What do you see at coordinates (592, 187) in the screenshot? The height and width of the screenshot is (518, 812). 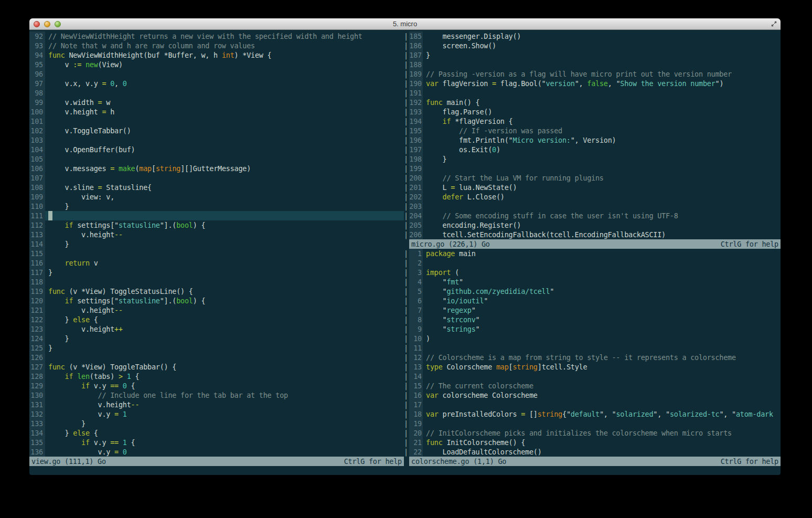 I see `code-line-201: |201 L = lua.NewState()` at bounding box center [592, 187].